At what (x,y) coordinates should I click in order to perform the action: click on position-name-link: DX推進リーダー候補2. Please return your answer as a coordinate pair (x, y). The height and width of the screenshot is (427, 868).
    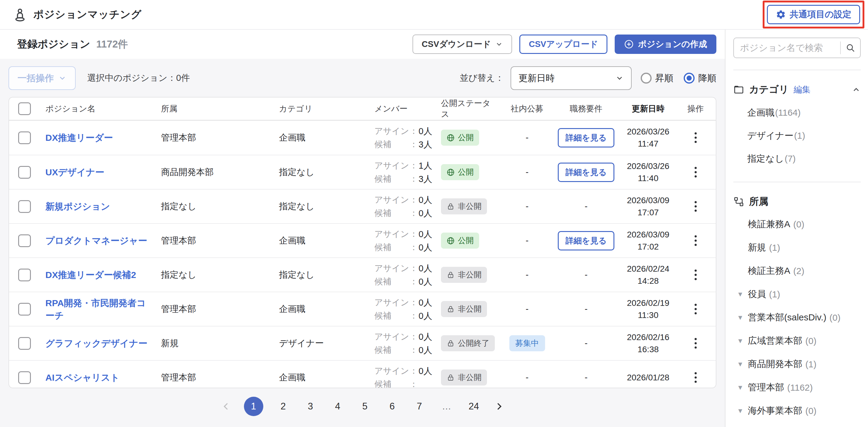
    Looking at the image, I should click on (91, 275).